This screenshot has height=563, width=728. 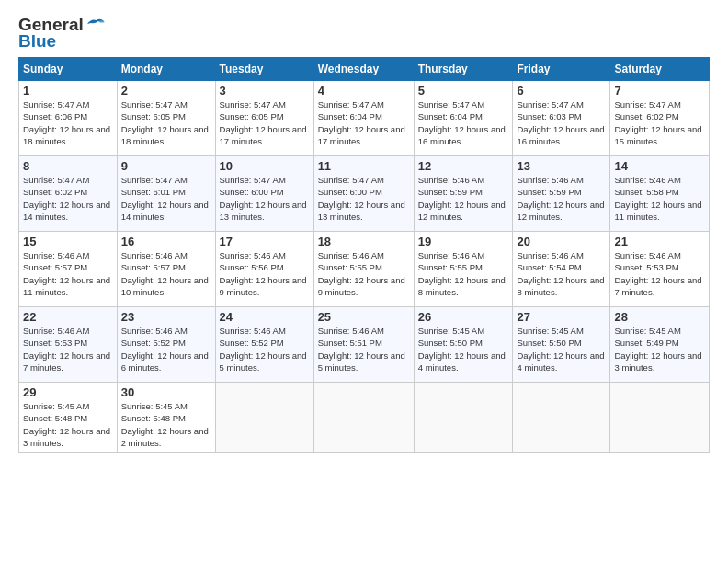 What do you see at coordinates (660, 199) in the screenshot?
I see `day-info: Sunrise: 5:46 AM Sunset: 5:58 PM Dayligh…` at bounding box center [660, 199].